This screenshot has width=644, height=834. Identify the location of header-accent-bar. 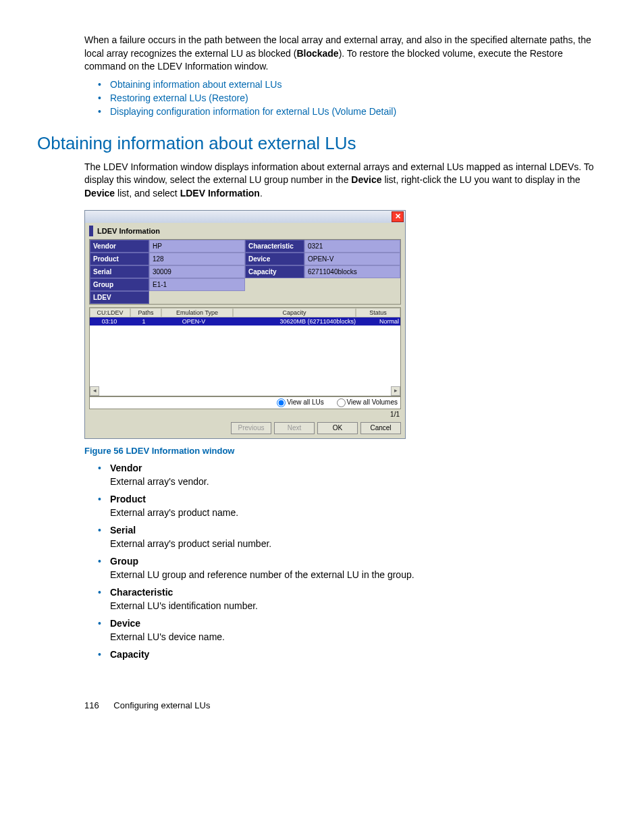
(91, 231).